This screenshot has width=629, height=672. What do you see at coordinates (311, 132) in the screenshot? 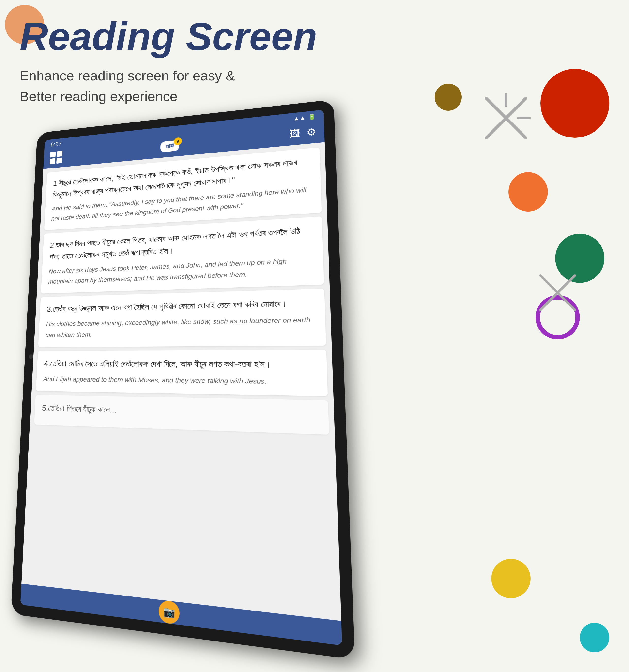
I see `settings-icon: ⚙` at bounding box center [311, 132].